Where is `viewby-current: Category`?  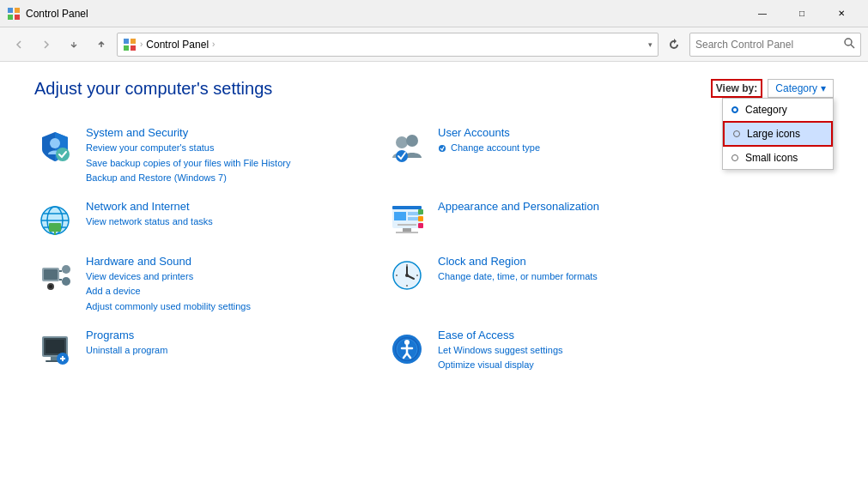 viewby-current: Category is located at coordinates (797, 88).